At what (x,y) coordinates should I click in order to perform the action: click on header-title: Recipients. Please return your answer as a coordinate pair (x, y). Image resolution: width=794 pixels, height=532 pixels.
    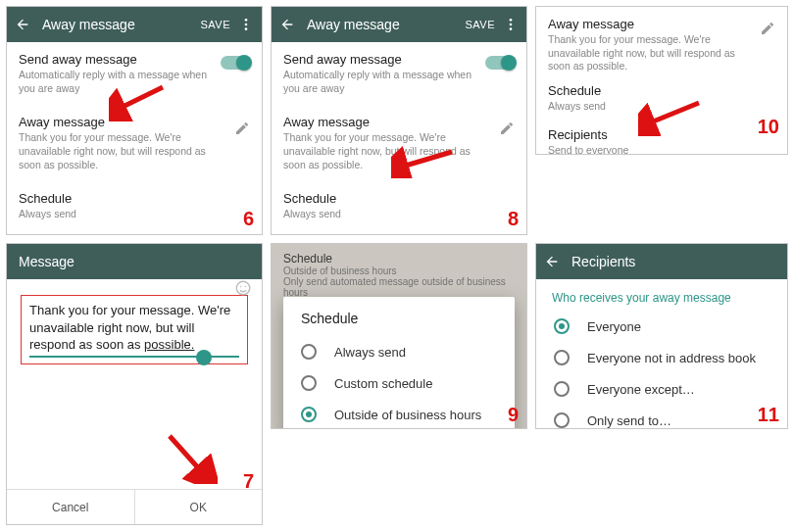
    Looking at the image, I should click on (675, 262).